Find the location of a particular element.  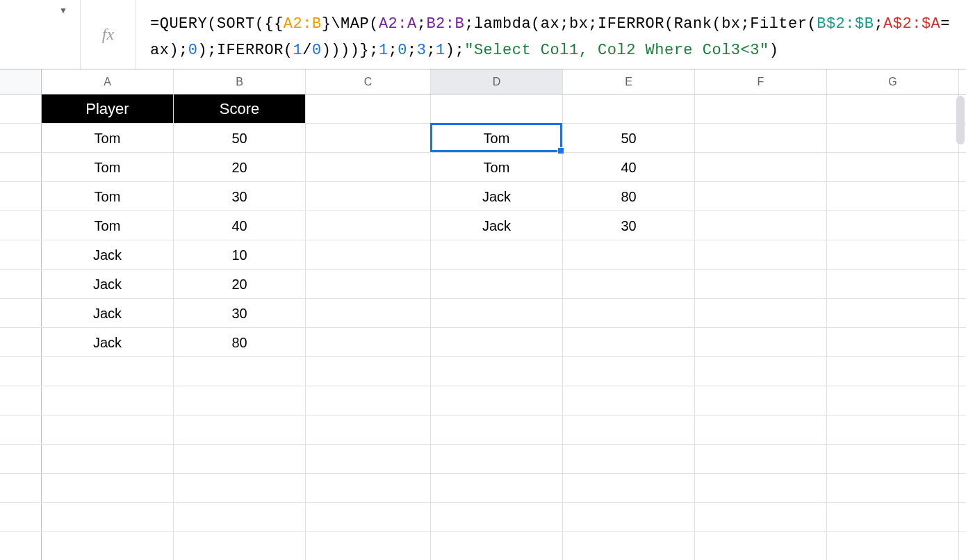

column-header-D: D is located at coordinates (497, 82).